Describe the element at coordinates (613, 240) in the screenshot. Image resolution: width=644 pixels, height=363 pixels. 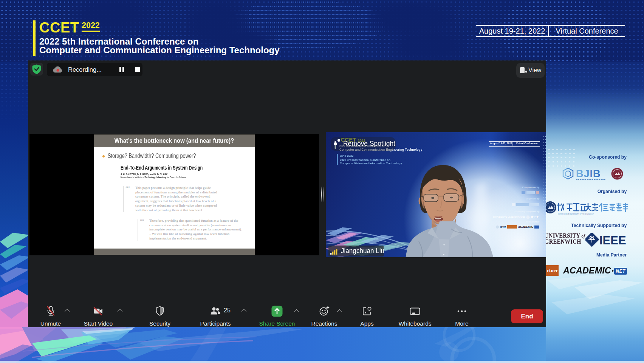
I see `svg-text: IEEE` at that location.